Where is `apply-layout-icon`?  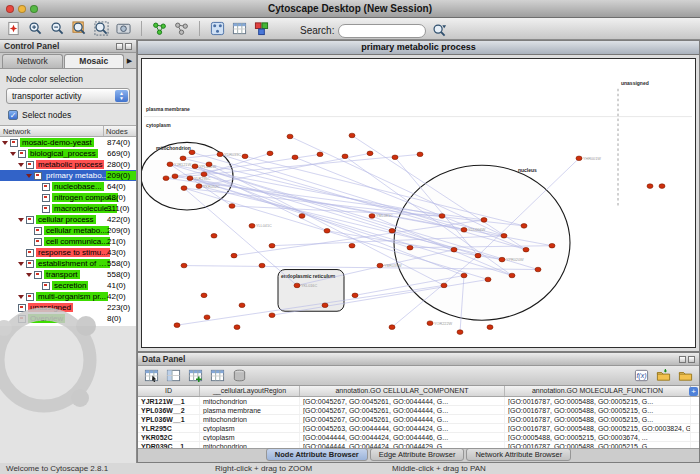 apply-layout-icon is located at coordinates (218, 28).